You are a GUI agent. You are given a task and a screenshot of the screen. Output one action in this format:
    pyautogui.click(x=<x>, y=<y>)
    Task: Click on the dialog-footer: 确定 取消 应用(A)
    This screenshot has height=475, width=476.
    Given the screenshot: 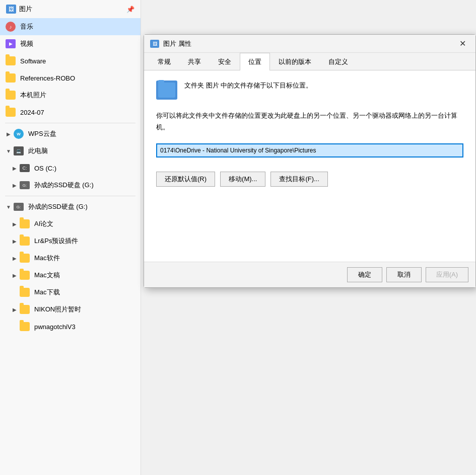 What is the action you would take?
    pyautogui.click(x=310, y=275)
    